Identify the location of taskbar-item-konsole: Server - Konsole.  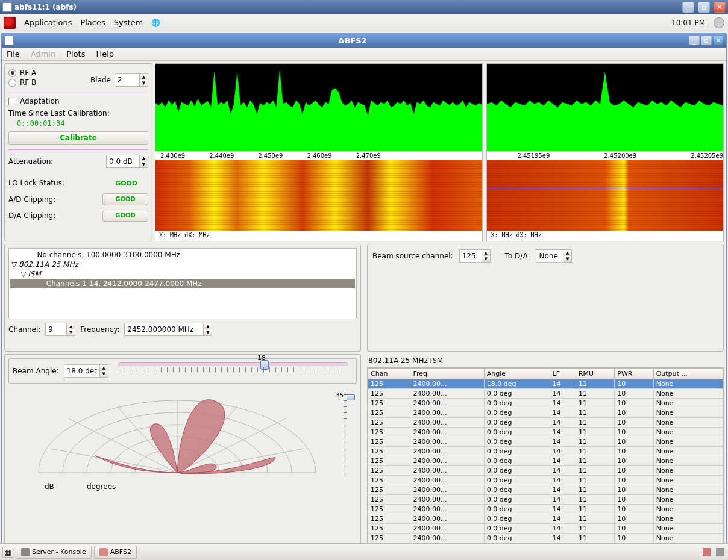
(54, 552).